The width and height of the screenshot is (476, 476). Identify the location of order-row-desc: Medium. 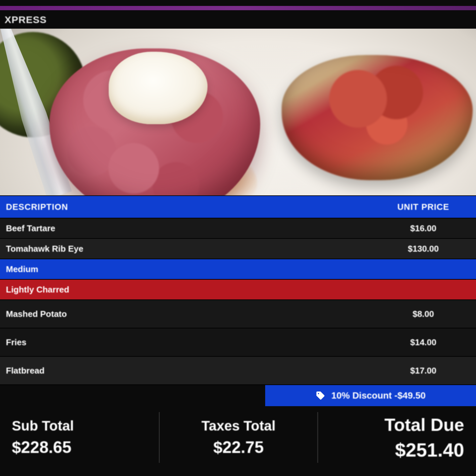
(185, 269).